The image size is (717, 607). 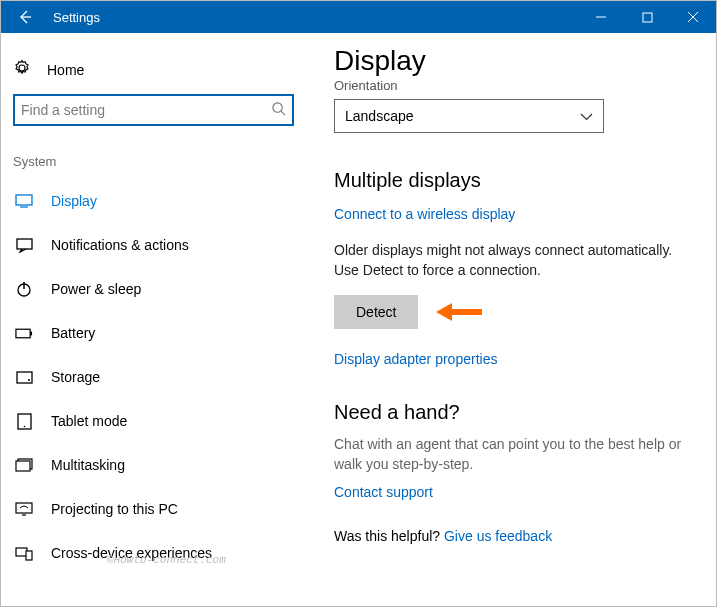 I want to click on display-icon, so click(x=24, y=201).